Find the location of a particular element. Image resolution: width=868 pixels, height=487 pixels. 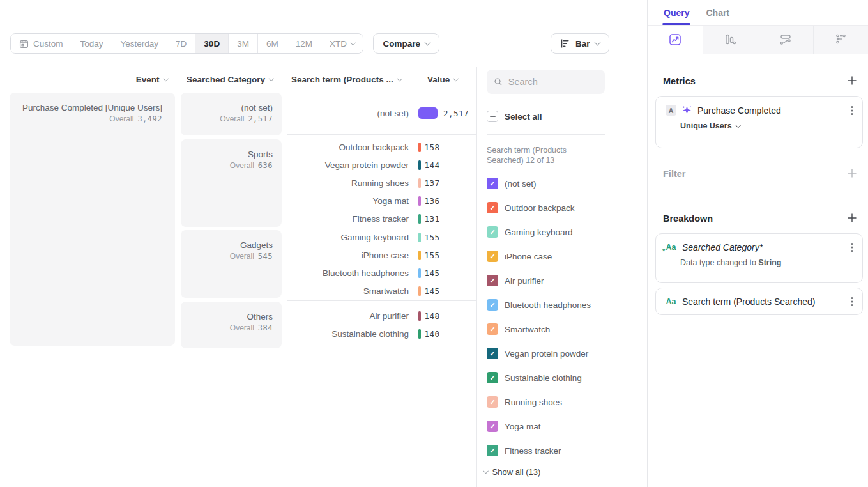

tab-insights-chart is located at coordinates (675, 40).